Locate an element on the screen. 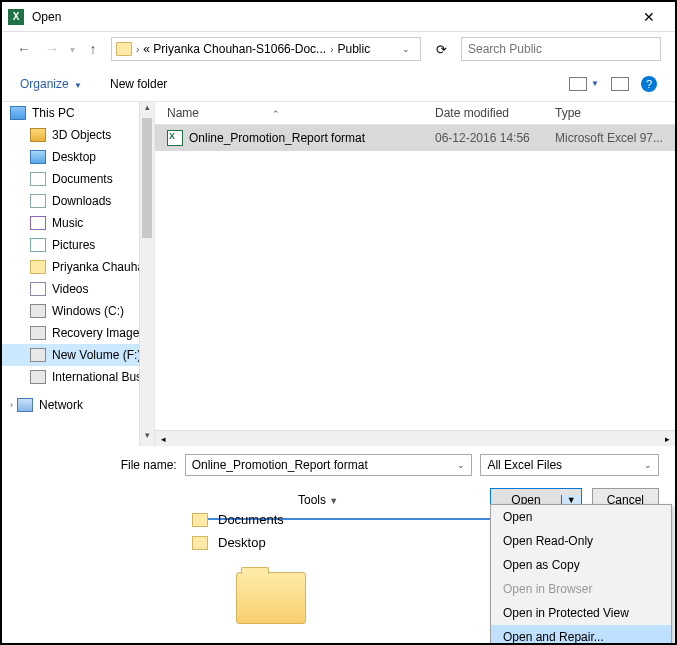  tree-item-international: International Bus is located at coordinates (78, 377).